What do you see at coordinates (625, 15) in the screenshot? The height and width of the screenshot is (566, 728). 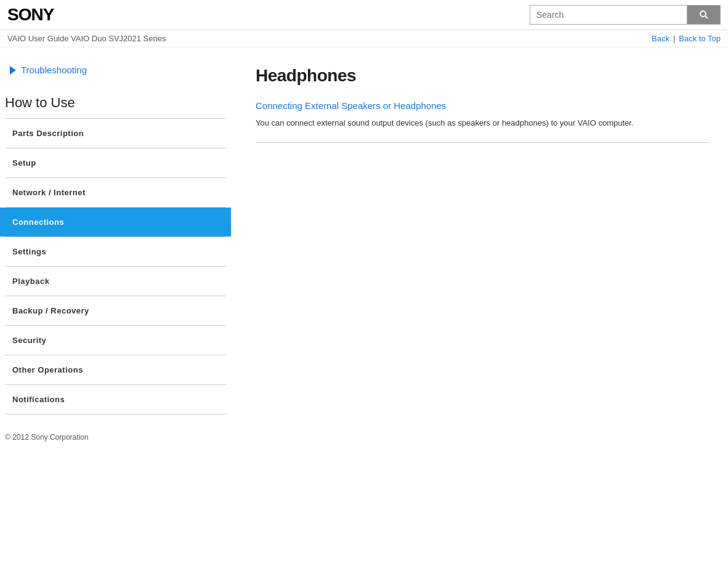 I see `search-area` at bounding box center [625, 15].